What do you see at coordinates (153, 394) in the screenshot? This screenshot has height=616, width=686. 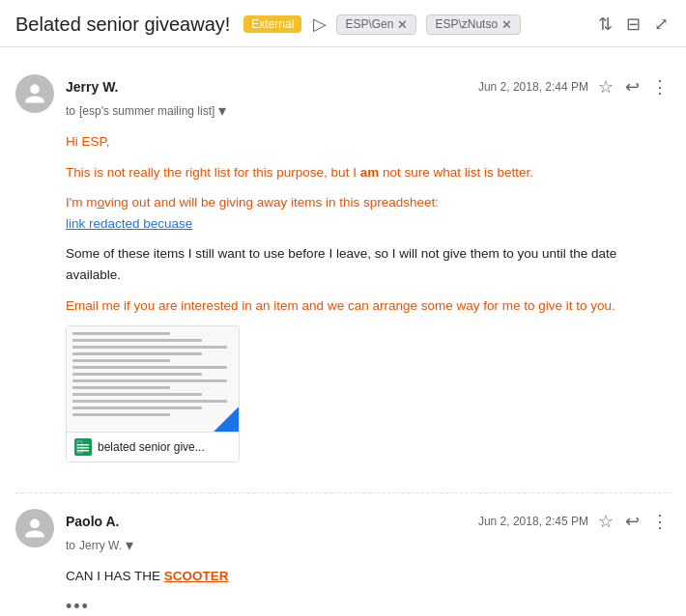 I see `attachment-thumb: belated senior give...` at bounding box center [153, 394].